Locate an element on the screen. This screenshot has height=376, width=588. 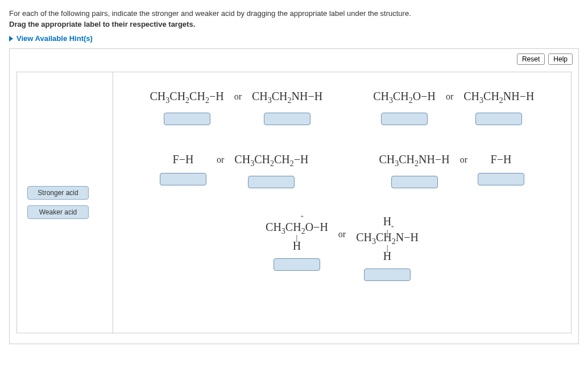
help-button: Help is located at coordinates (561, 59).